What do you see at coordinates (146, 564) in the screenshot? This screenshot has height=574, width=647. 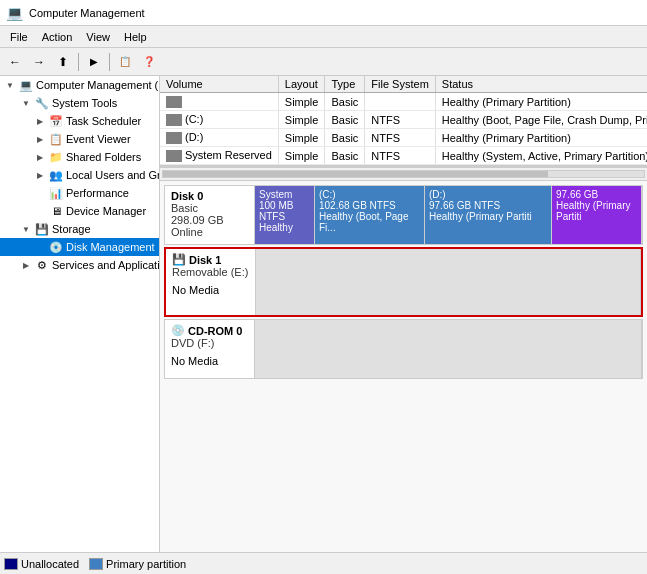 I see `legend-label-primary: Primary partition` at bounding box center [146, 564].